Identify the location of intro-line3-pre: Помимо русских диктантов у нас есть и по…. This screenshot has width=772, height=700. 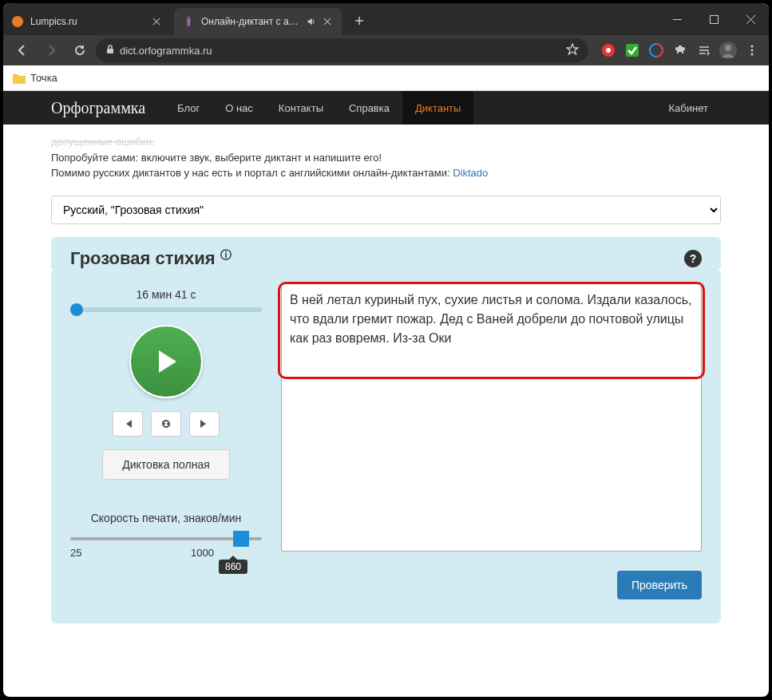
(252, 172).